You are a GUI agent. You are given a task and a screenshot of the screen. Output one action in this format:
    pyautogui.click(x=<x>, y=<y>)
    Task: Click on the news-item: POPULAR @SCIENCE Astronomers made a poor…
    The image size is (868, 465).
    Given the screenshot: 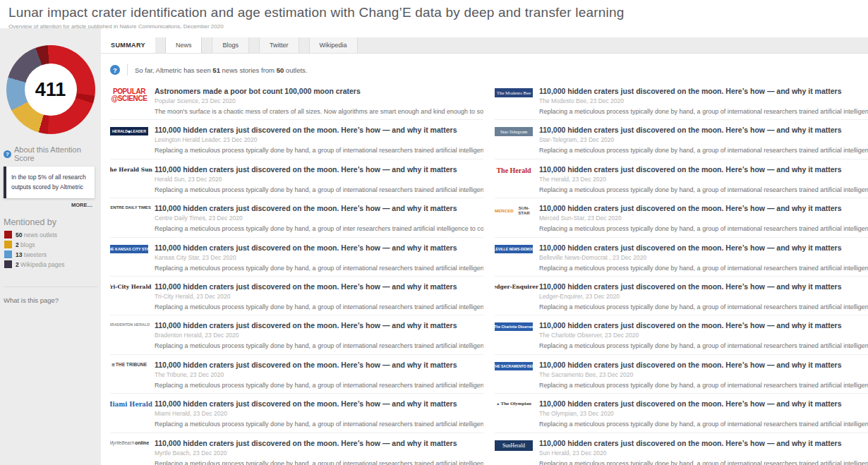 What is the action you would take?
    pyautogui.click(x=296, y=100)
    